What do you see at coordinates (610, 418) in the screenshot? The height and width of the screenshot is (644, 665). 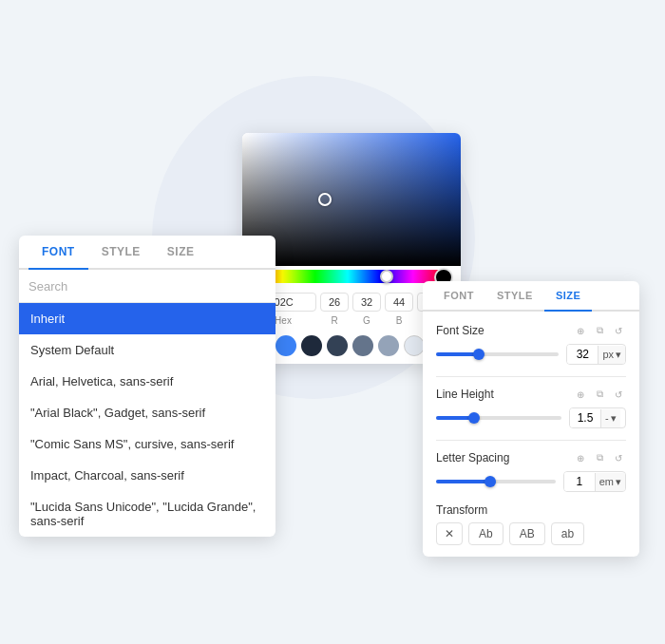 I see `line-height-unit: - ▾` at bounding box center [610, 418].